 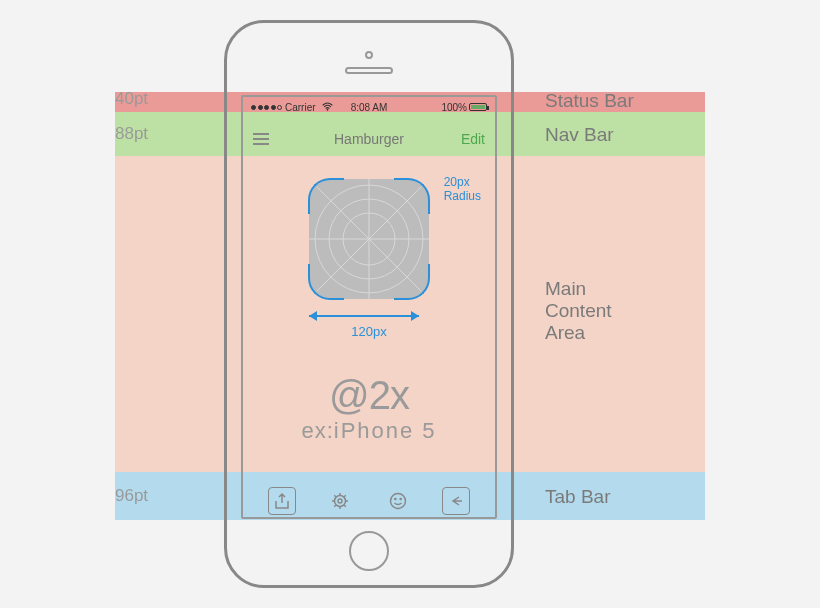 I want to click on smiley-icon, so click(x=398, y=501).